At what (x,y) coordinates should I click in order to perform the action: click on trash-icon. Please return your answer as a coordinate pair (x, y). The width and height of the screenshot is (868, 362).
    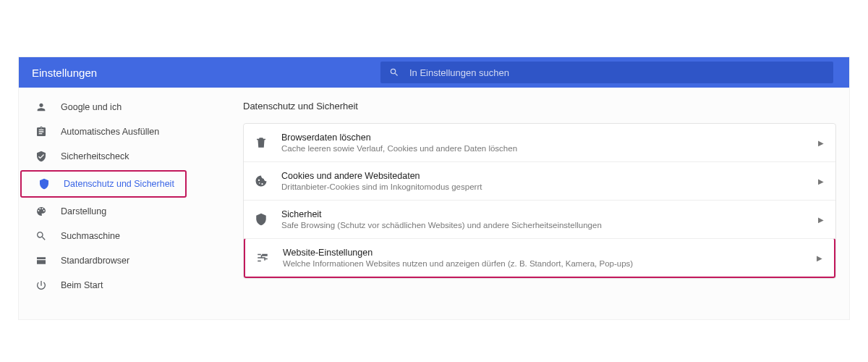
    Looking at the image, I should click on (261, 143).